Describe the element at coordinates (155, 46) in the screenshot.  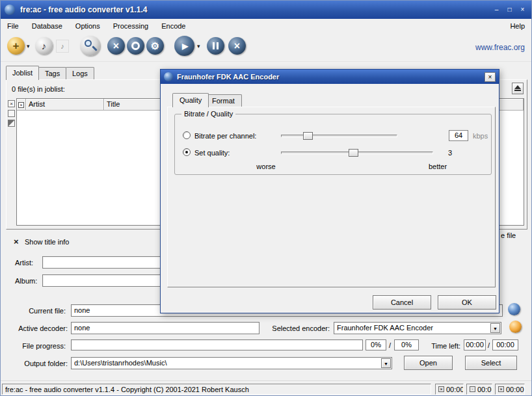
I see `gear-icon: ⚙` at that location.